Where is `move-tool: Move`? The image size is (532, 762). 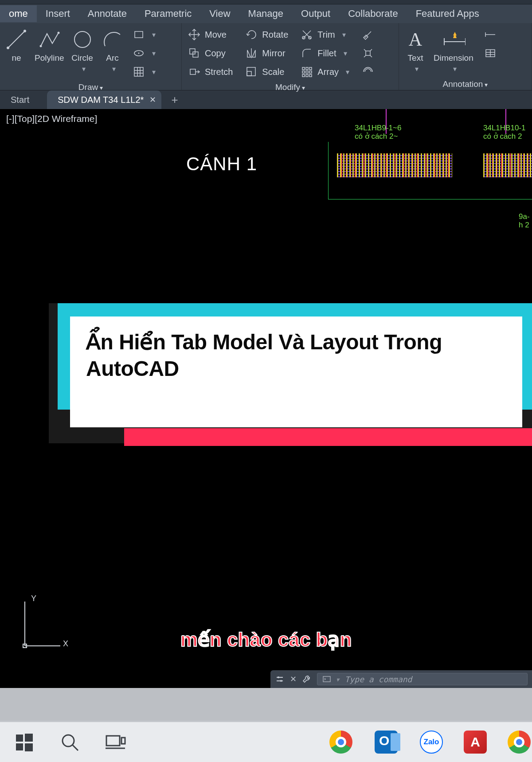
move-tool: Move is located at coordinates (210, 35).